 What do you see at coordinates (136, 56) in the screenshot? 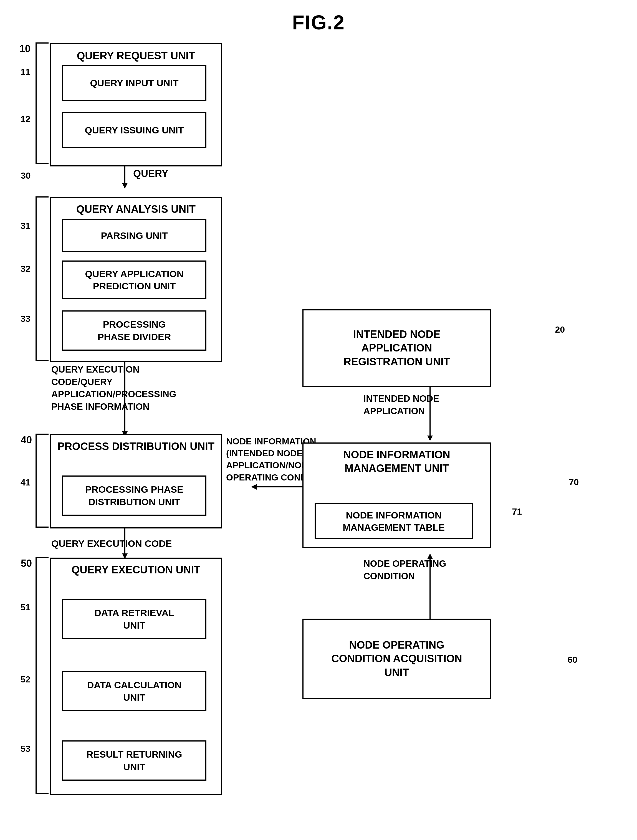
I see `query-request-unit-label: QUERY REQUEST UNIT` at bounding box center [136, 56].